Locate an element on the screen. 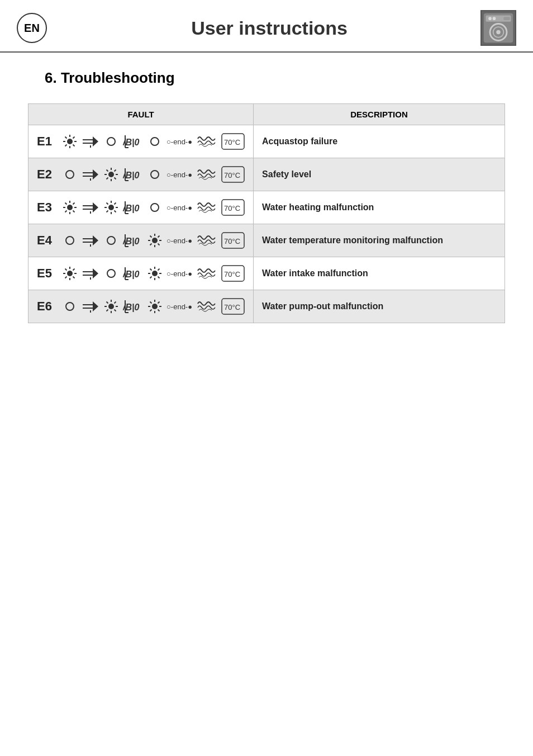 Image resolution: width=533 pixels, height=756 pixels. error-code: E2 is located at coordinates (47, 174).